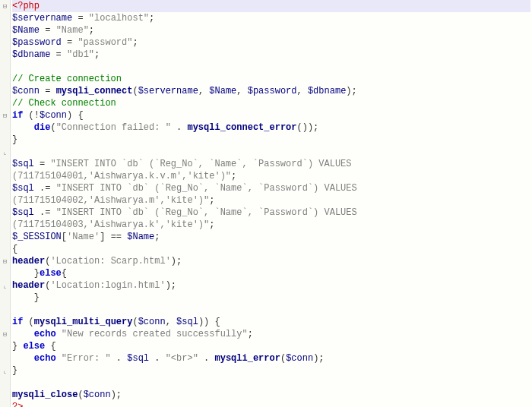  Describe the element at coordinates (33, 346) in the screenshot. I see `code-token: else` at that location.